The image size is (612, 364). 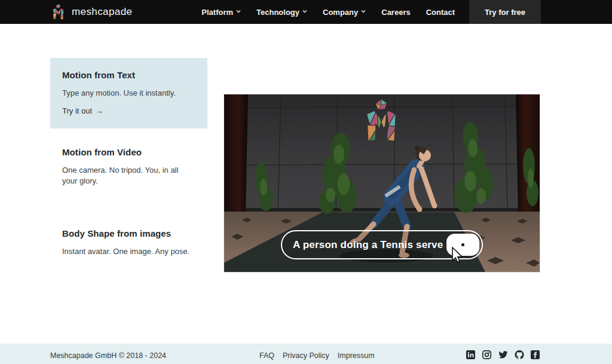 What do you see at coordinates (129, 93) in the screenshot?
I see `feature-card-motion-from-text: Motion from Text Type any motion. Use it…` at bounding box center [129, 93].